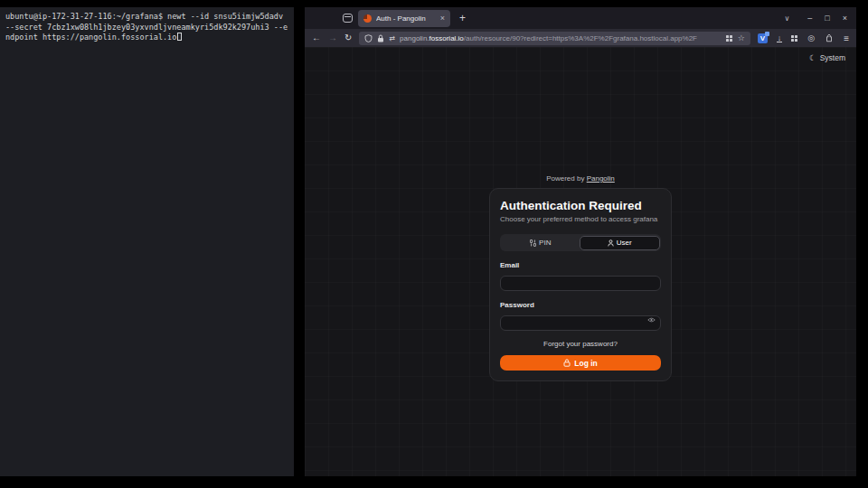  What do you see at coordinates (179, 36) in the screenshot?
I see `terminal-cursor` at bounding box center [179, 36].